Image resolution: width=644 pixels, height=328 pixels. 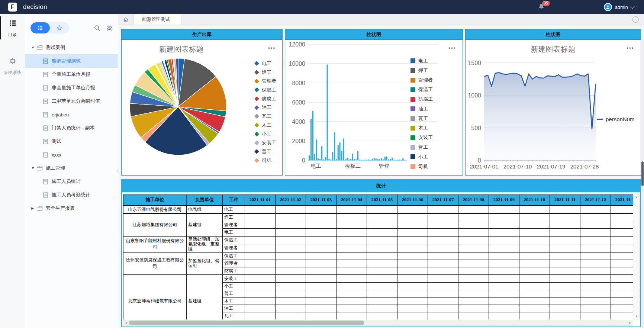 What do you see at coordinates (247, 323) in the screenshot?
I see `hscroll-thumb` at bounding box center [247, 323].